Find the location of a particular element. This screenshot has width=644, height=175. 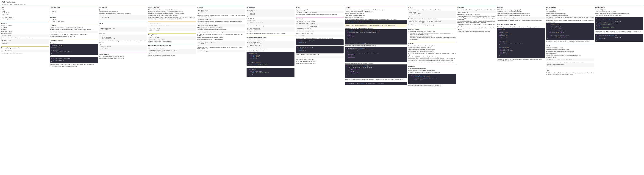

heading: Defer is located at coordinates (570, 70).